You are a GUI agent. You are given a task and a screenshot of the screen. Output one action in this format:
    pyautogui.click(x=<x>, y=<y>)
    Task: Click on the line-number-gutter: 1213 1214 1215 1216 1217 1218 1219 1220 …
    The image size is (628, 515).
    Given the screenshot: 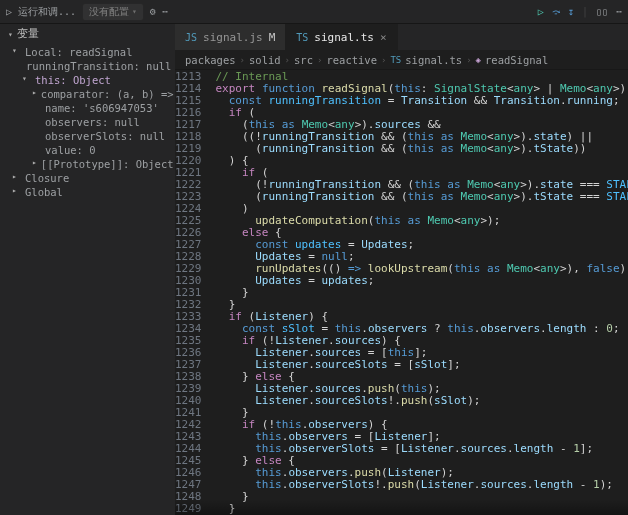 What is the action you would take?
    pyautogui.click(x=196, y=292)
    